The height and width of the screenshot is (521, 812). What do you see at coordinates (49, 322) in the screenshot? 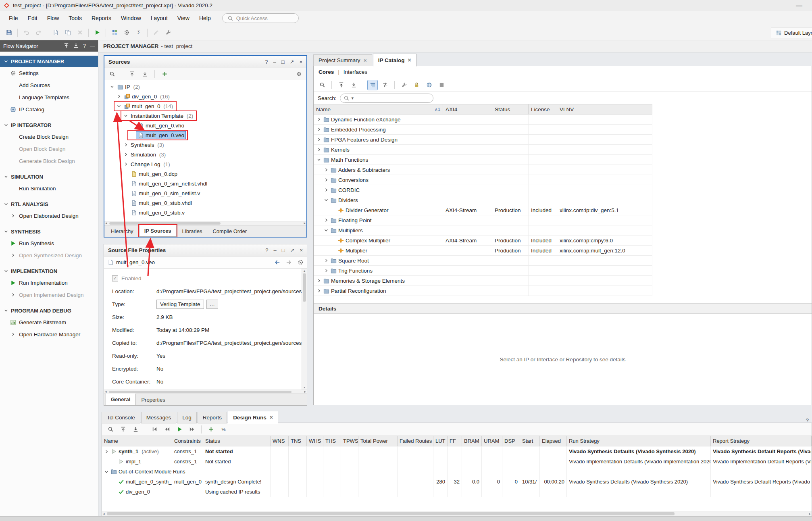
I see `nav-item-generate-bitstream: Generate Bitstream` at bounding box center [49, 322].